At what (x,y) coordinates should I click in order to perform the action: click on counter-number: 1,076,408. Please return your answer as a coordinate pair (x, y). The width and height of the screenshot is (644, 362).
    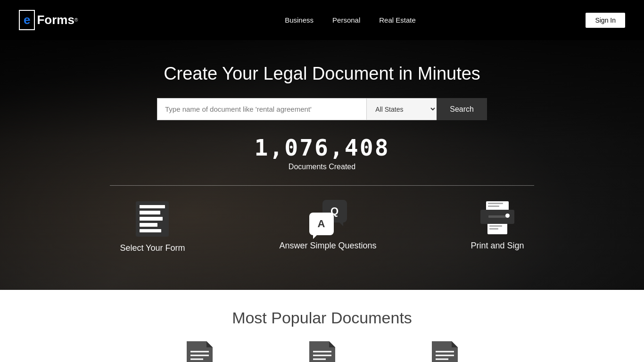
    Looking at the image, I should click on (322, 148).